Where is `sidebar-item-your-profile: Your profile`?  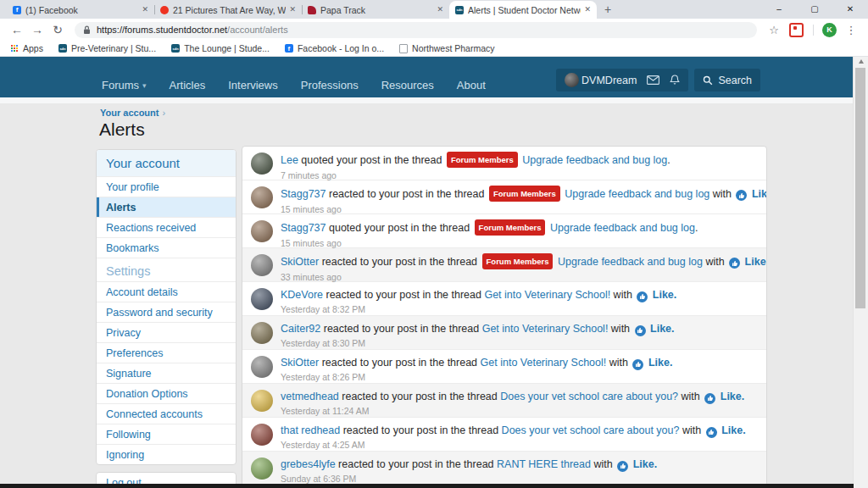
sidebar-item-your-profile: Your profile is located at coordinates (166, 186).